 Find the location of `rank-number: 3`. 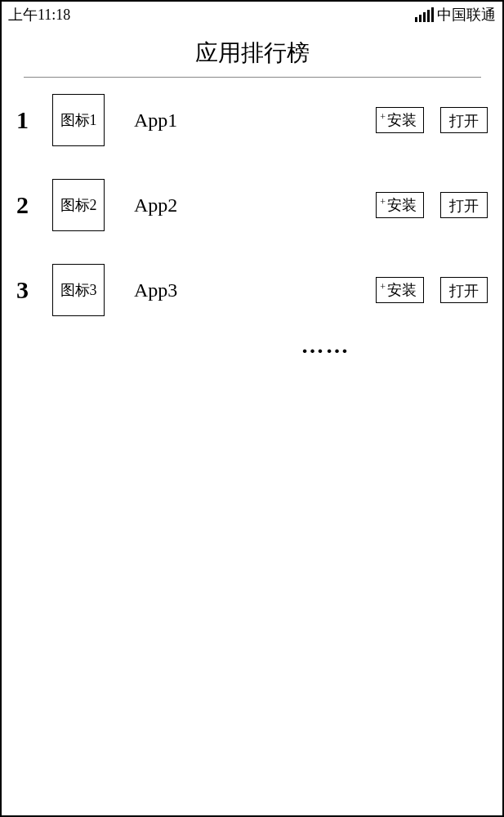

rank-number: 3 is located at coordinates (31, 290).